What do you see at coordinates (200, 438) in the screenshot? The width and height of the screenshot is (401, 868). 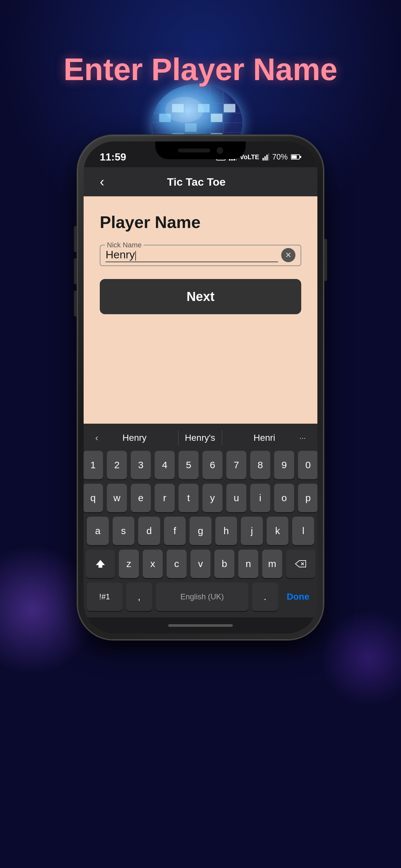 I see `autocomplete-word-2: Henry's` at bounding box center [200, 438].